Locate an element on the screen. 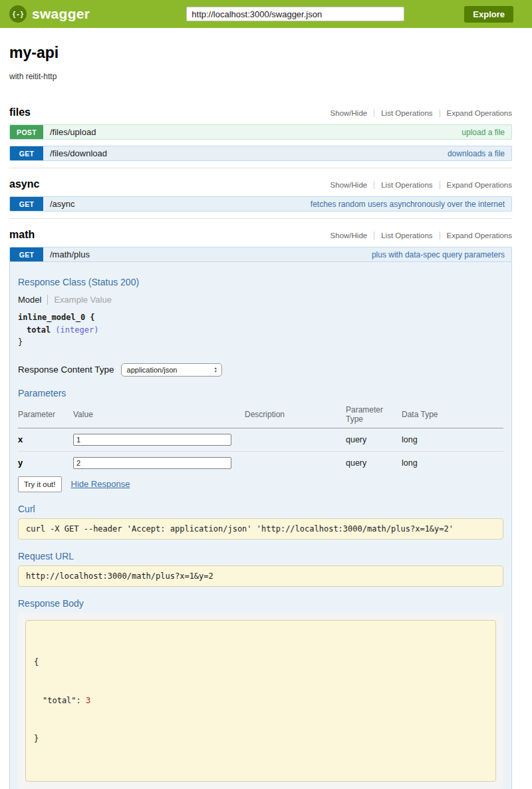 The width and height of the screenshot is (532, 789). response-content-type-select: application/json ▲▼ is located at coordinates (172, 370).